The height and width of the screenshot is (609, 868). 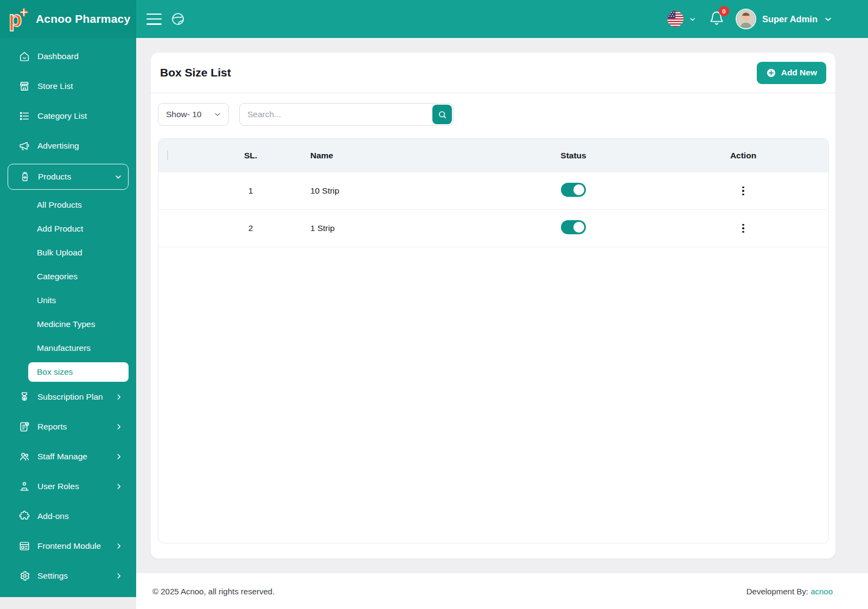 I want to click on cell-name: 1 Strip, so click(x=399, y=228).